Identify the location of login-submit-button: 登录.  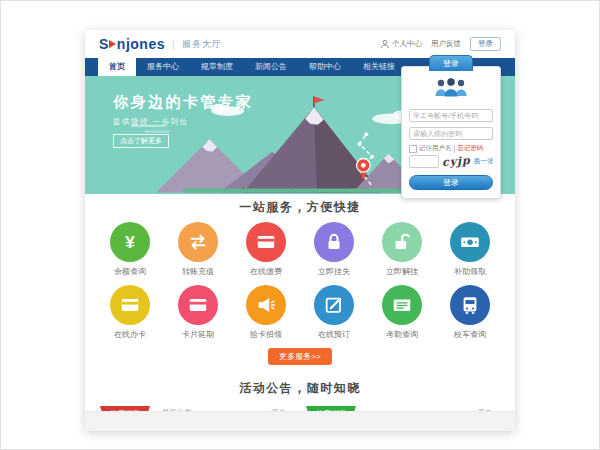
(451, 182).